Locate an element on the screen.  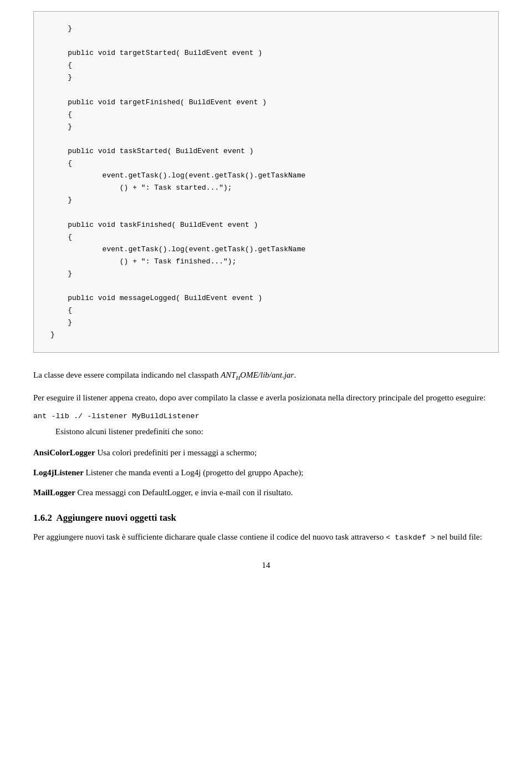
desc-log4jlistener: Listener che manda eventi a Log4j (proge… is located at coordinates (194, 473).